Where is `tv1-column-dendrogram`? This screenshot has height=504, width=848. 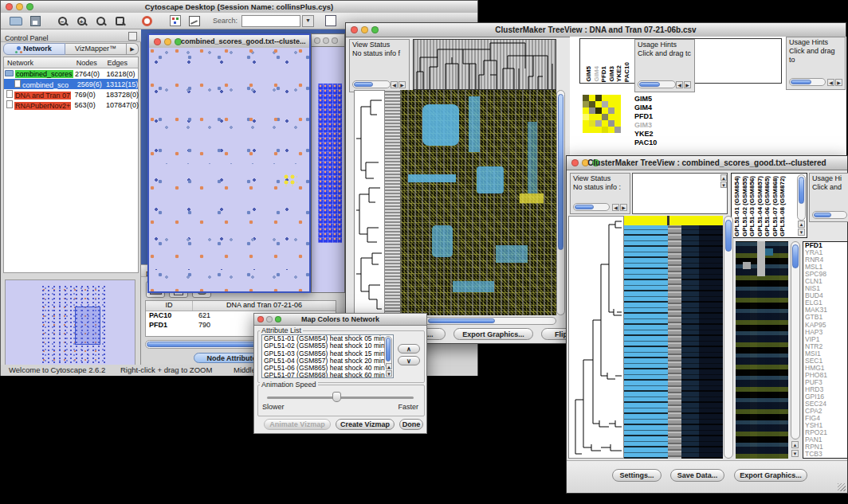
tv1-column-dendrogram is located at coordinates (485, 64).